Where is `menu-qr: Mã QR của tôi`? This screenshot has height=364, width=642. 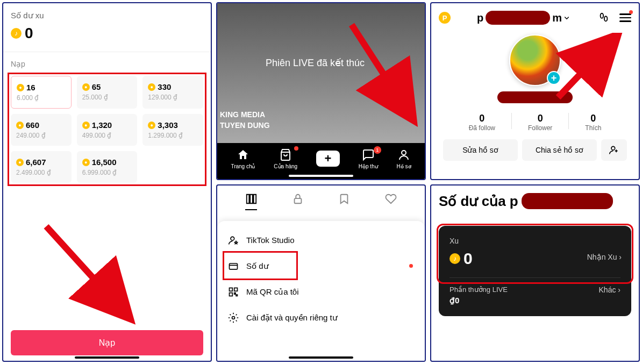
menu-qr: Mã QR của tôi is located at coordinates (321, 292).